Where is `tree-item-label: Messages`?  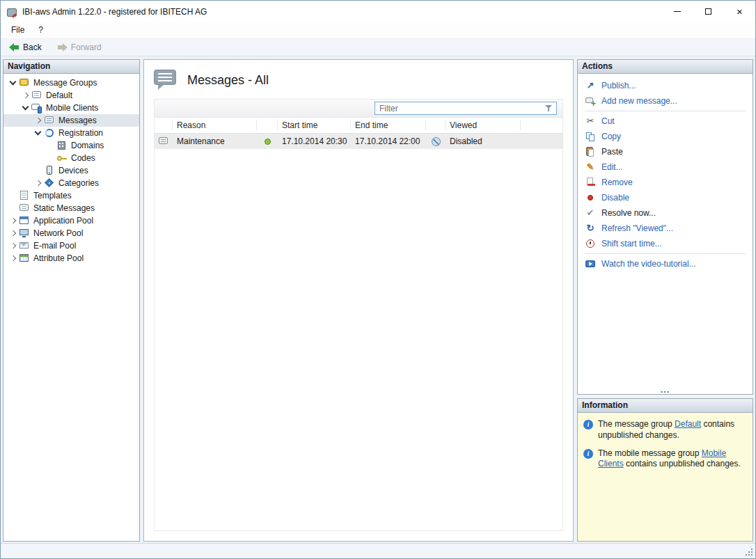 tree-item-label: Messages is located at coordinates (77, 120).